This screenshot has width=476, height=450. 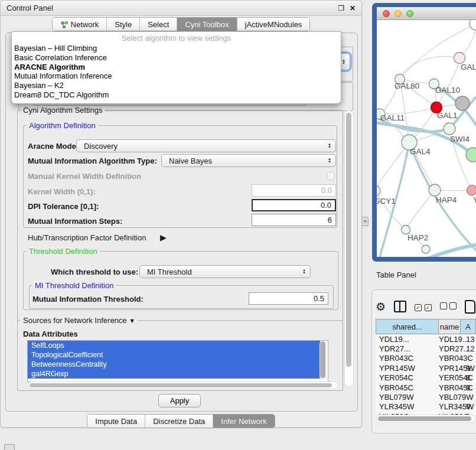 What do you see at coordinates (174, 345) in the screenshot?
I see `data-attribute-item: SelfLoops` at bounding box center [174, 345].